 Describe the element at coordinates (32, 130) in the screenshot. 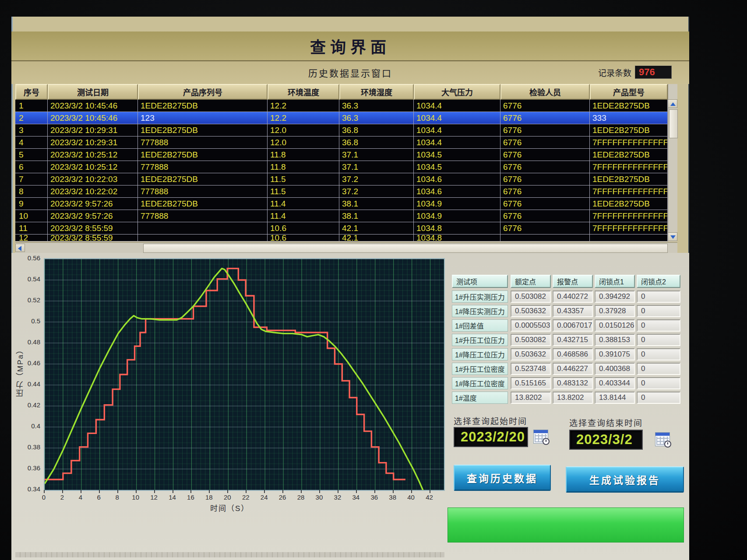

I see `cell: 3` at that location.